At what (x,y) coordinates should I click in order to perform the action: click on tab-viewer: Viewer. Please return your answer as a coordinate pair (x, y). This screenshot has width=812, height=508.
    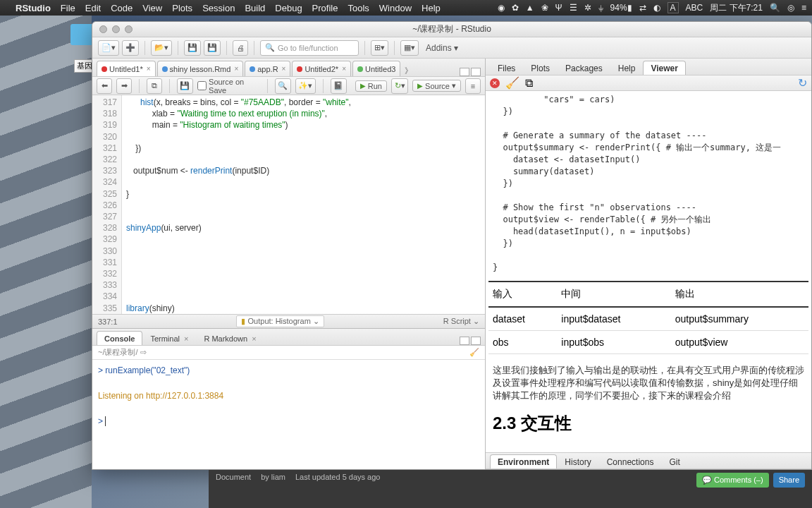
    Looking at the image, I should click on (664, 68).